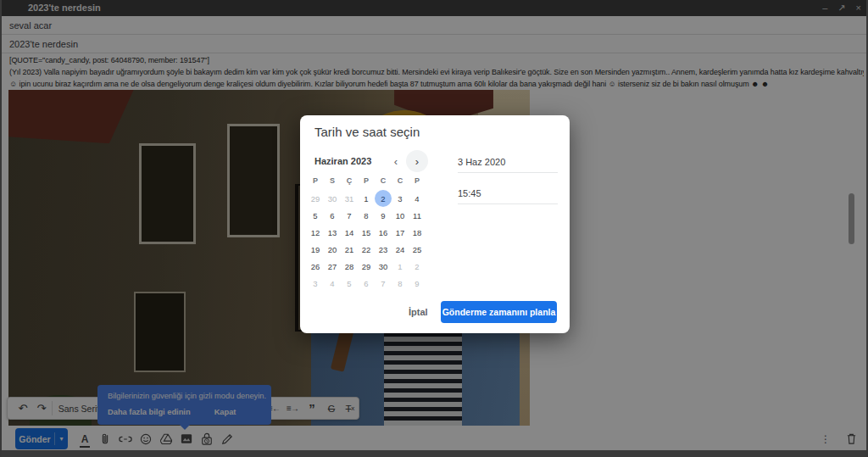  What do you see at coordinates (366, 241) in the screenshot?
I see `calendar-grid: 2930311234567891011121314151617181920212…` at bounding box center [366, 241].